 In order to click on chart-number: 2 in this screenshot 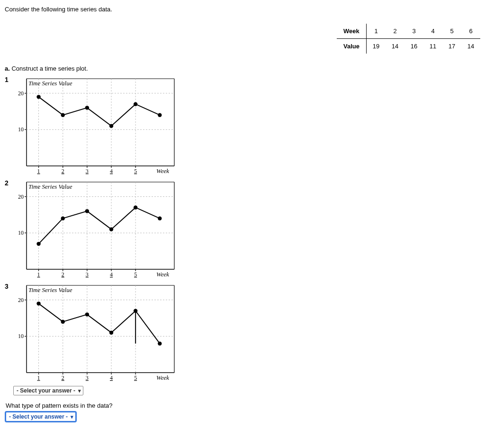, I will do `click(9, 183)`.